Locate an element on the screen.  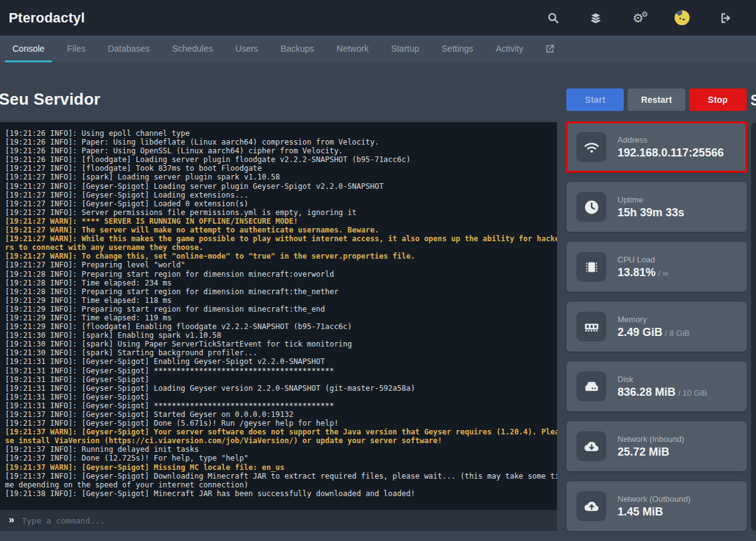
console-line: [19:21:27 WARN]: While this makes the ga… is located at coordinates (281, 239).